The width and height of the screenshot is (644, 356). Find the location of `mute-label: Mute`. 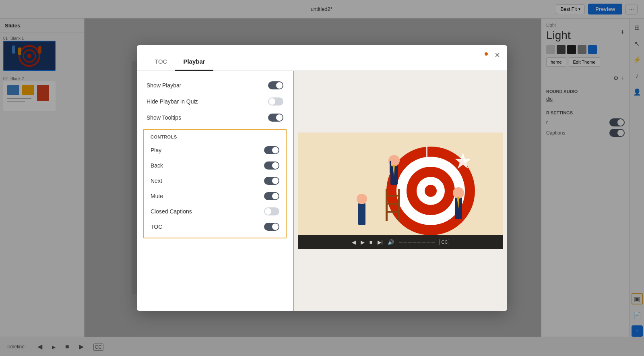

mute-label: Mute is located at coordinates (157, 196).